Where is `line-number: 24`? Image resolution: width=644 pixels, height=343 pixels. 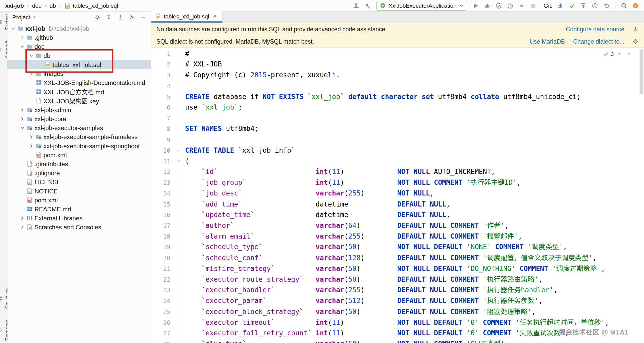
line-number: 24 is located at coordinates (163, 301).